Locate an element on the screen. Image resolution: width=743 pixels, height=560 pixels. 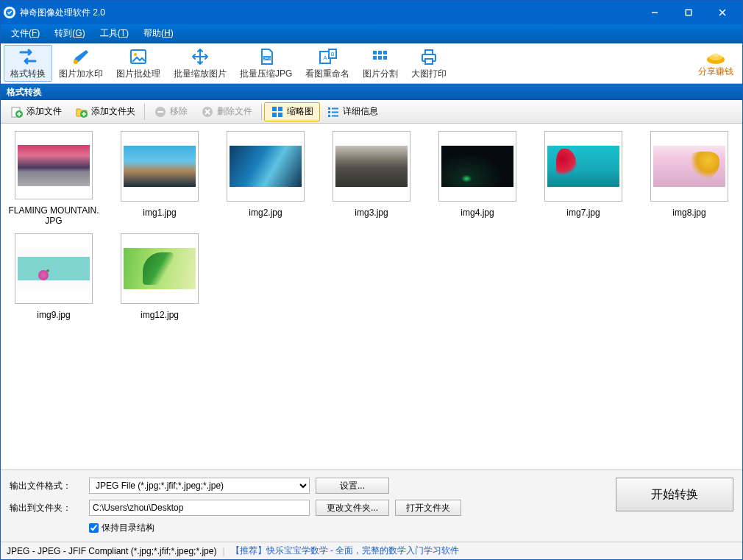
brush-icon is located at coordinates (81, 57).